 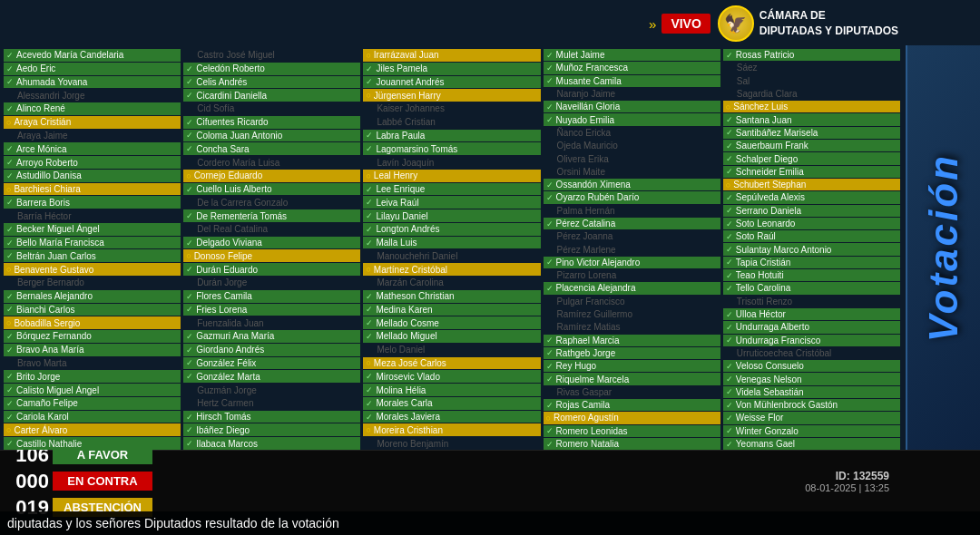 What do you see at coordinates (452, 336) in the screenshot?
I see `list-item: ✓Mellado Miguel` at bounding box center [452, 336].